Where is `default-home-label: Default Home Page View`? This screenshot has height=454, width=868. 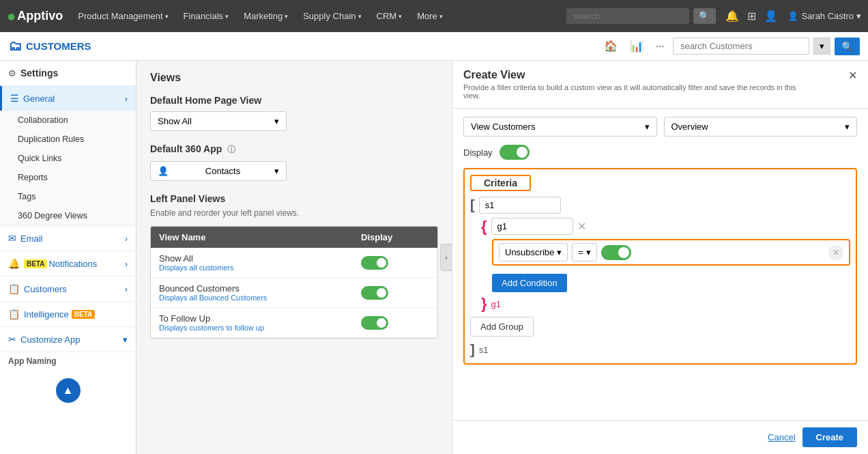 default-home-label: Default Home Page View is located at coordinates (294, 100).